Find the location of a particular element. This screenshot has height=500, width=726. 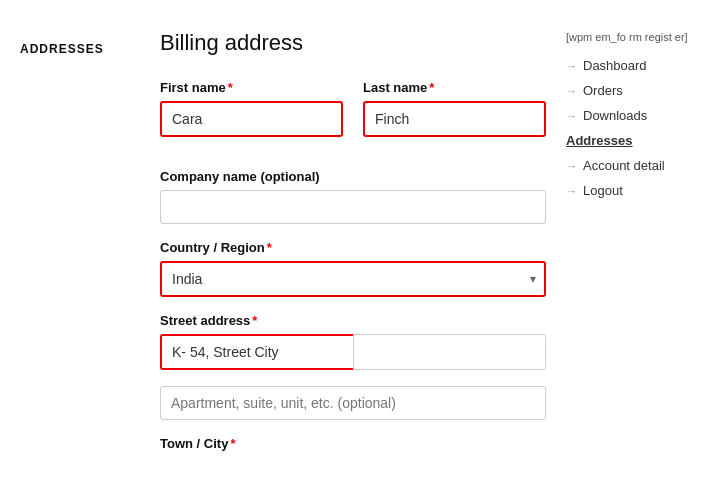

country-select-wrapper: India United States United Kingdom is located at coordinates (353, 279).